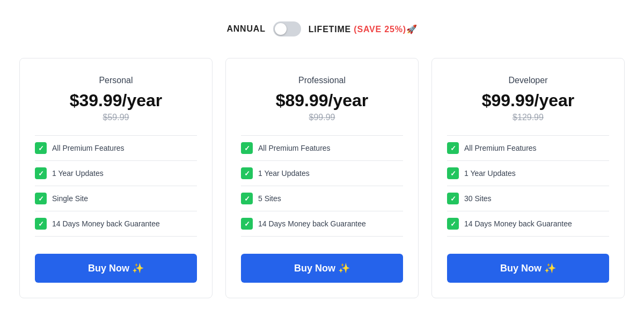 Image resolution: width=644 pixels, height=331 pixels. Describe the element at coordinates (246, 29) in the screenshot. I see `annual-label: ANNUAL` at that location.